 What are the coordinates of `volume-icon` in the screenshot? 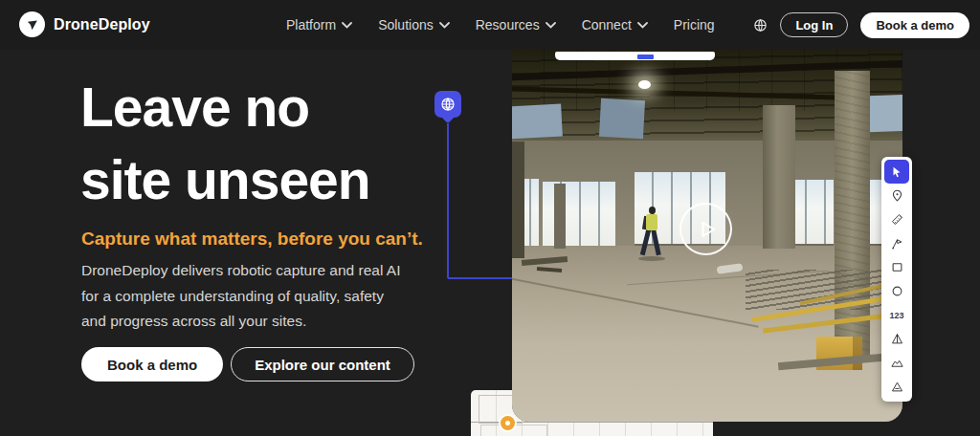 It's located at (898, 338).